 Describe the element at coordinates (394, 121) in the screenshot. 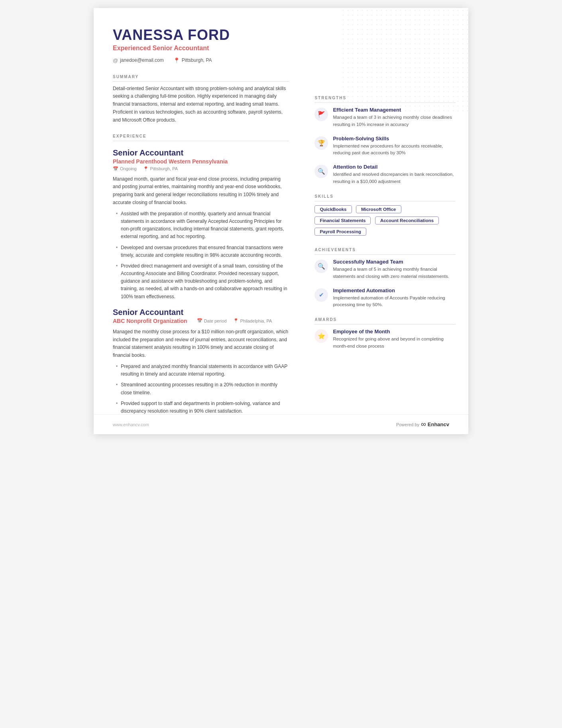

I see `strength-desc-1: Managed a team of 3 in achieving monthly…` at that location.